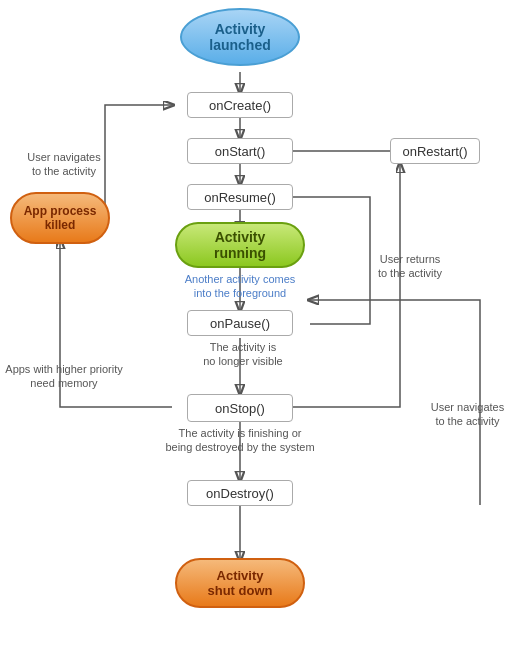 The image size is (521, 663). I want to click on activity-launched-node: Activity launched, so click(240, 37).